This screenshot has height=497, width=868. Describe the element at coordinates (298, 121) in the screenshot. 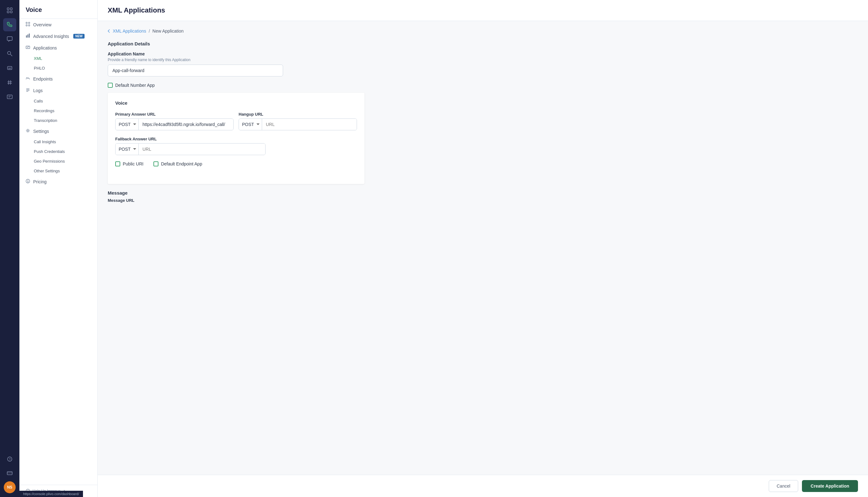

I see `hangup-url-field: Hangup URL POST GET` at that location.